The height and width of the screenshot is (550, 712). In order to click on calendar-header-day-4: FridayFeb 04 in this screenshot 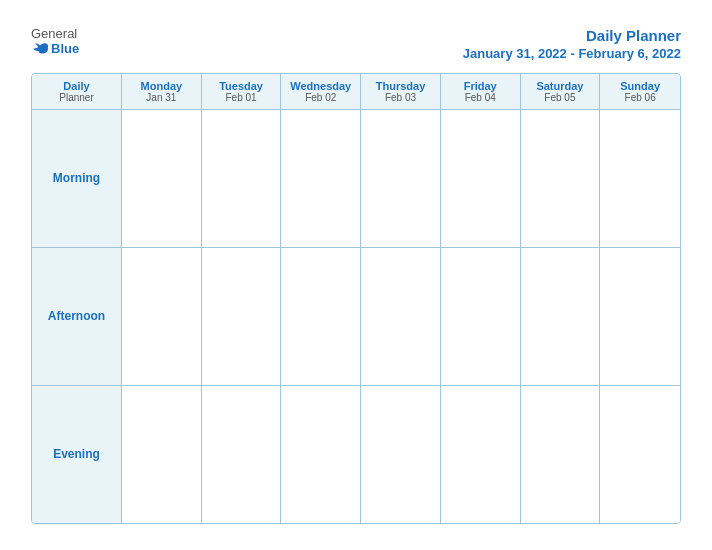, I will do `click(481, 92)`.